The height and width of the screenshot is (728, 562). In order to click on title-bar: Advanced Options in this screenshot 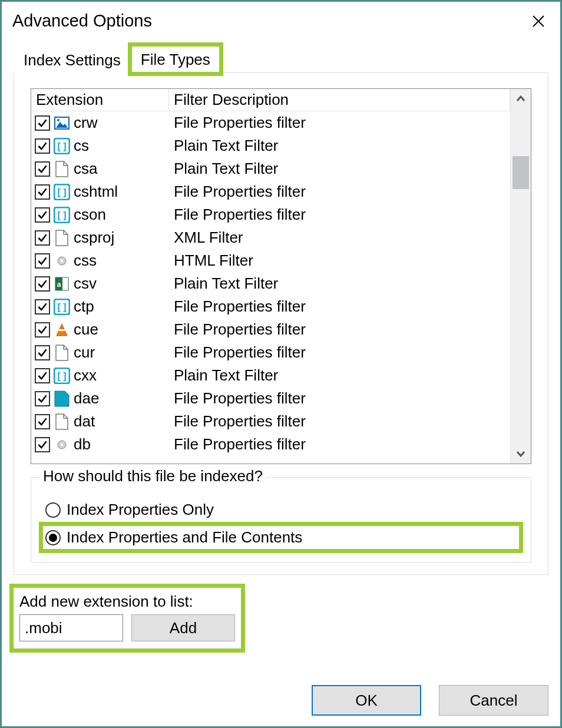, I will do `click(281, 20)`.